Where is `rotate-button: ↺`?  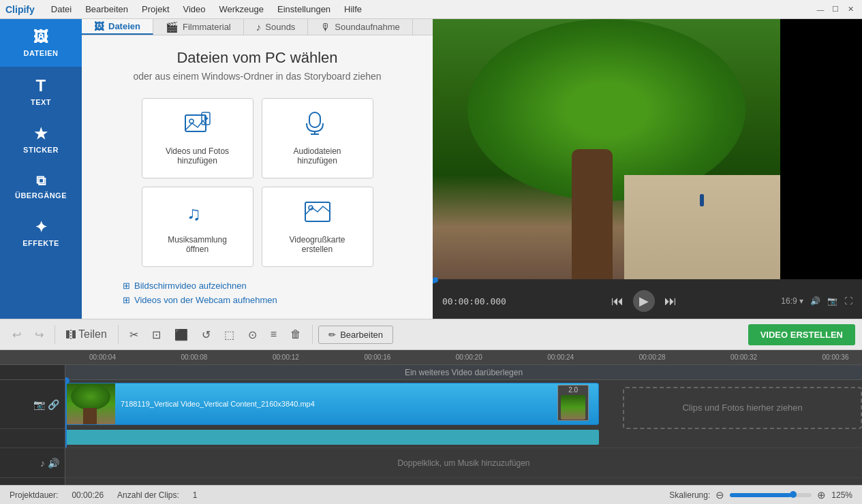
rotate-button: ↺ is located at coordinates (206, 335).